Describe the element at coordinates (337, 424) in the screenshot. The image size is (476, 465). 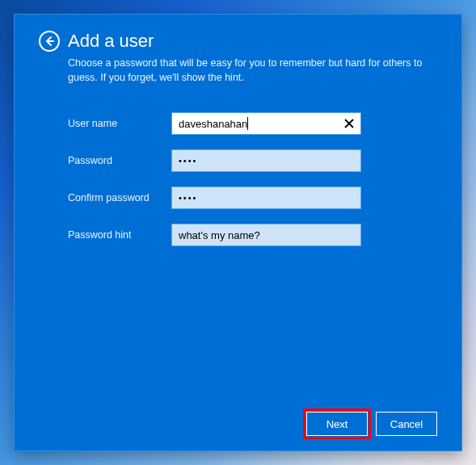
I see `next-button: Next` at that location.